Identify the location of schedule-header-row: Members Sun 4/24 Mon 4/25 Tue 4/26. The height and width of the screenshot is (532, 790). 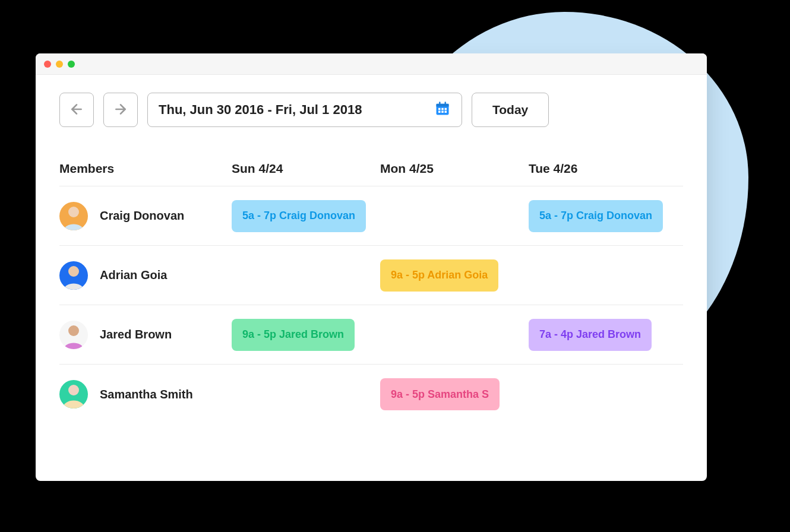
(371, 169).